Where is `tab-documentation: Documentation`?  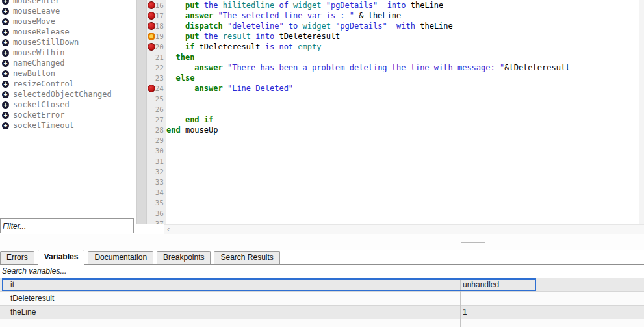 tab-documentation: Documentation is located at coordinates (121, 257).